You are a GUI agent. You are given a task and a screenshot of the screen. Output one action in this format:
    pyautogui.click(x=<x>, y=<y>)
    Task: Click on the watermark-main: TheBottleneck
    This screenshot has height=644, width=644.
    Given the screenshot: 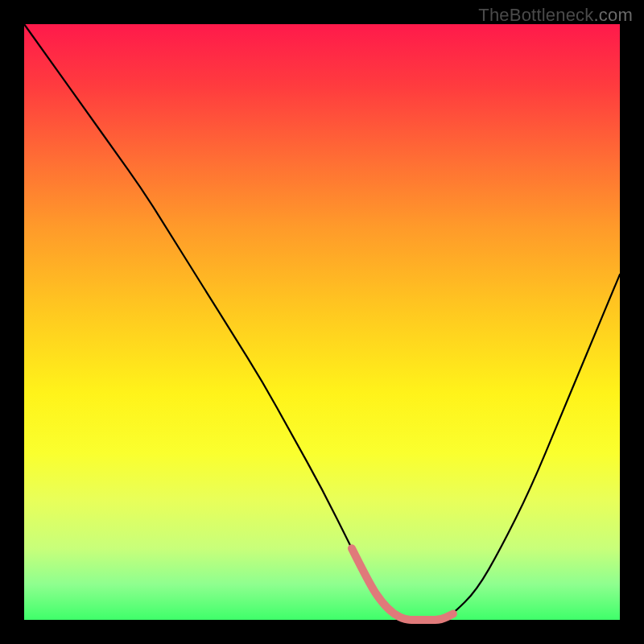 What is the action you would take?
    pyautogui.click(x=536, y=14)
    